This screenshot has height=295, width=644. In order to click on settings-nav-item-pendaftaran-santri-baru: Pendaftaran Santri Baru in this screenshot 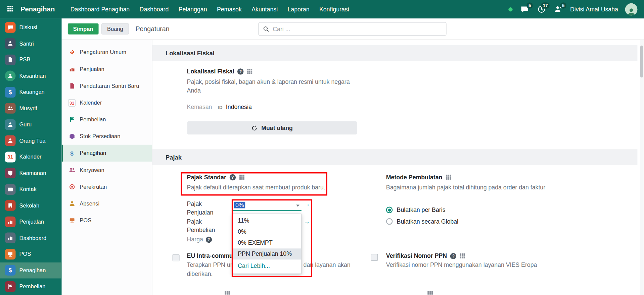, I will do `click(107, 86)`.